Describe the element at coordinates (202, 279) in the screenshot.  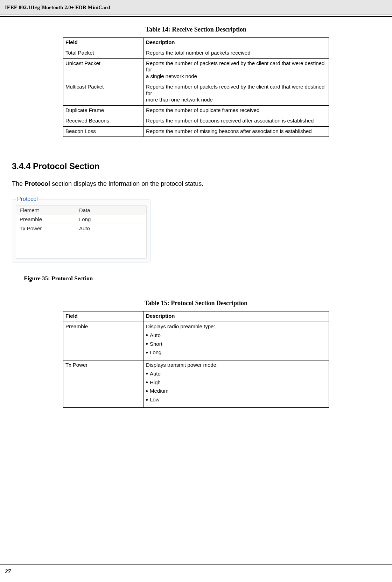
I see `figure35-caption: Figure 35: Protocol Section` at that location.